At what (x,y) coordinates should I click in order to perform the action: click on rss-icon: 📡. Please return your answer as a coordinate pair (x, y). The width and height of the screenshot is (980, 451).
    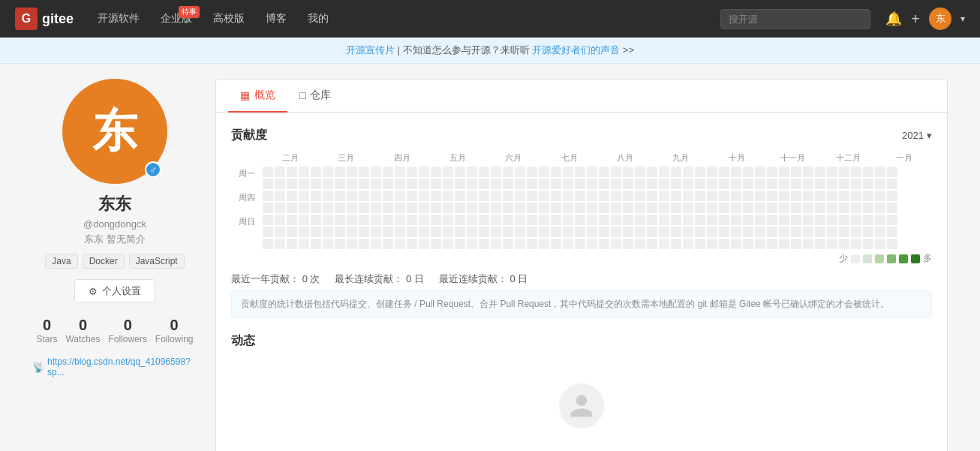
    Looking at the image, I should click on (38, 368).